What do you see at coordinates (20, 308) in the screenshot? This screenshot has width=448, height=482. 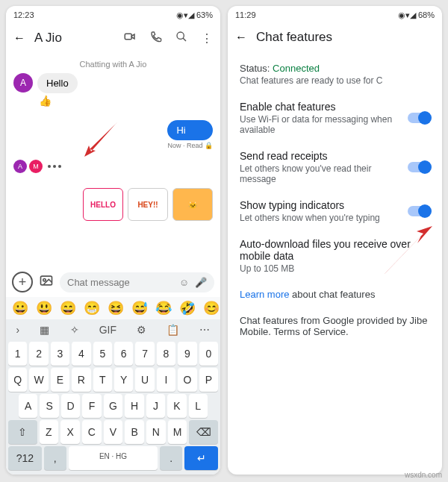 I see `emoji: 😀` at bounding box center [20, 308].